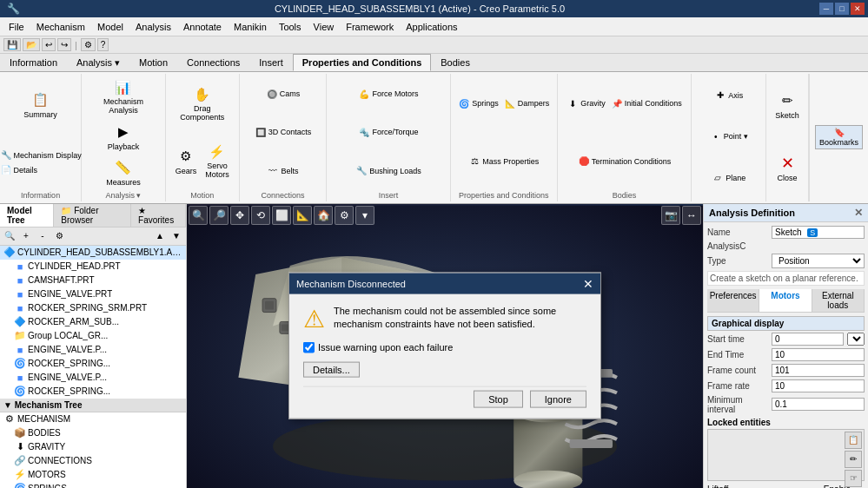 The image size is (868, 488). What do you see at coordinates (93, 461) in the screenshot?
I see `list-item: 🔗 CONNECTIONS` at bounding box center [93, 461].